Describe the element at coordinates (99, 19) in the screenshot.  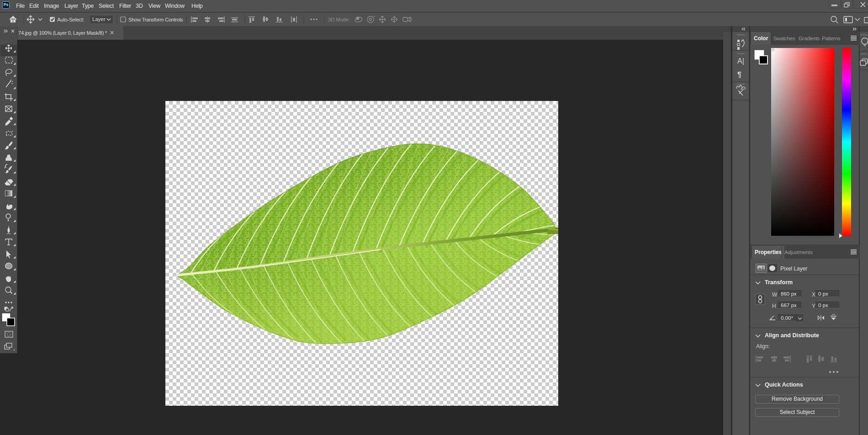
I see `svg-text: Layer` at that location.